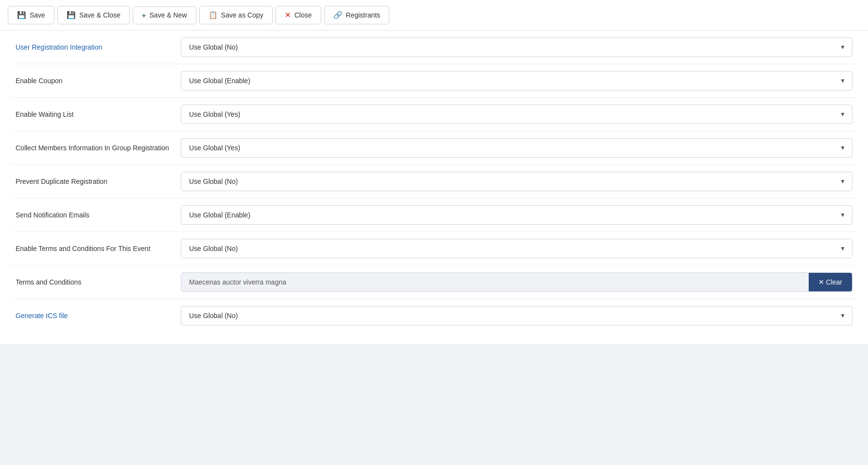  I want to click on enable-coupon-select: Use Global (Enable) Use Global (Disable)…, so click(517, 81).